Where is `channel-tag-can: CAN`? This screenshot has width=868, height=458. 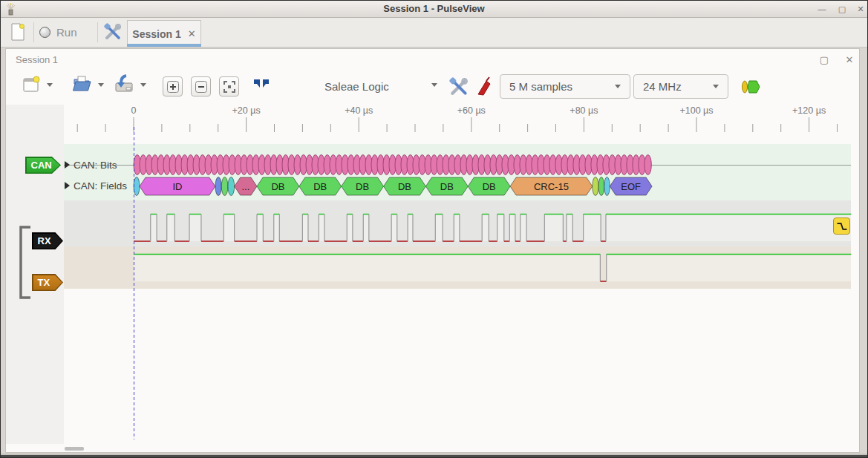
channel-tag-can: CAN is located at coordinates (43, 165).